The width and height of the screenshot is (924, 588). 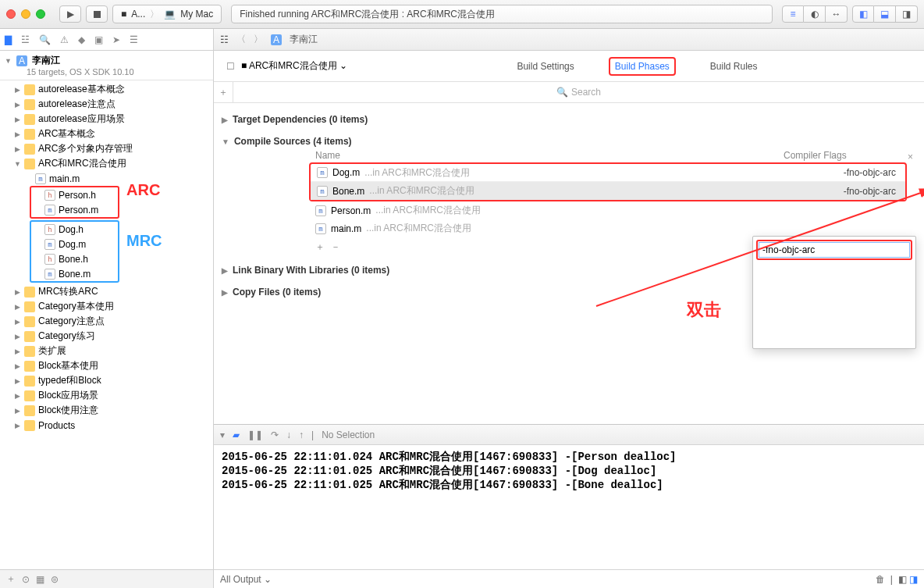 What do you see at coordinates (106, 105) in the screenshot?
I see `tree-item: ▶autorelease注意点` at bounding box center [106, 105].